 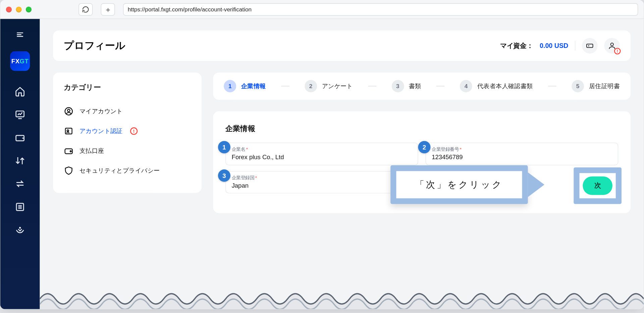 What do you see at coordinates (598, 186) in the screenshot?
I see `next-button: 次` at bounding box center [598, 186].